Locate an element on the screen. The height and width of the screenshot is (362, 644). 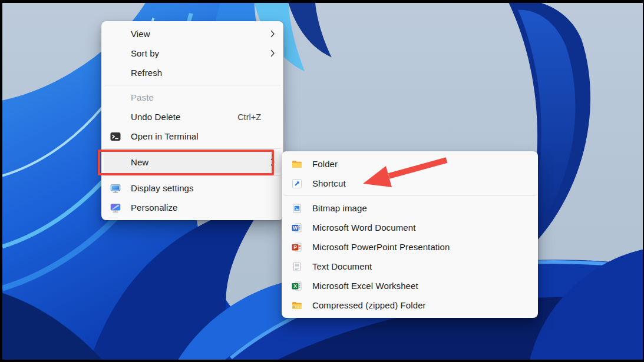
bitmap-image-icon is located at coordinates (297, 208).